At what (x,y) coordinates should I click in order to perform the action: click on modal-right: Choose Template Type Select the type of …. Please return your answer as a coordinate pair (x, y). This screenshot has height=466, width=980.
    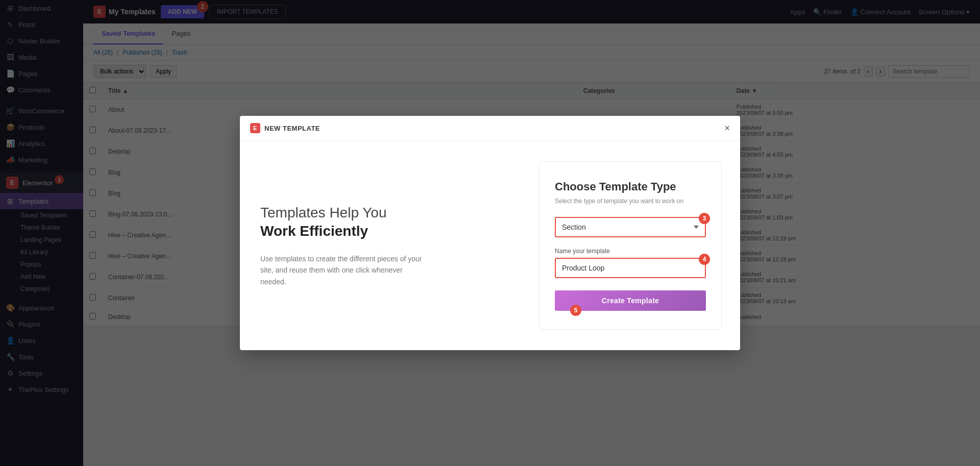
    Looking at the image, I should click on (630, 246).